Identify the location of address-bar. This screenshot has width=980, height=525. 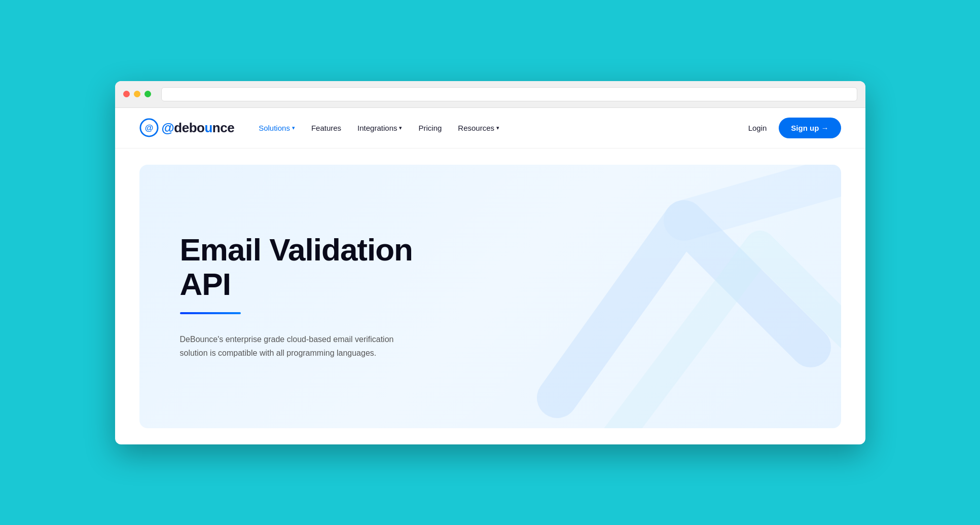
(509, 94).